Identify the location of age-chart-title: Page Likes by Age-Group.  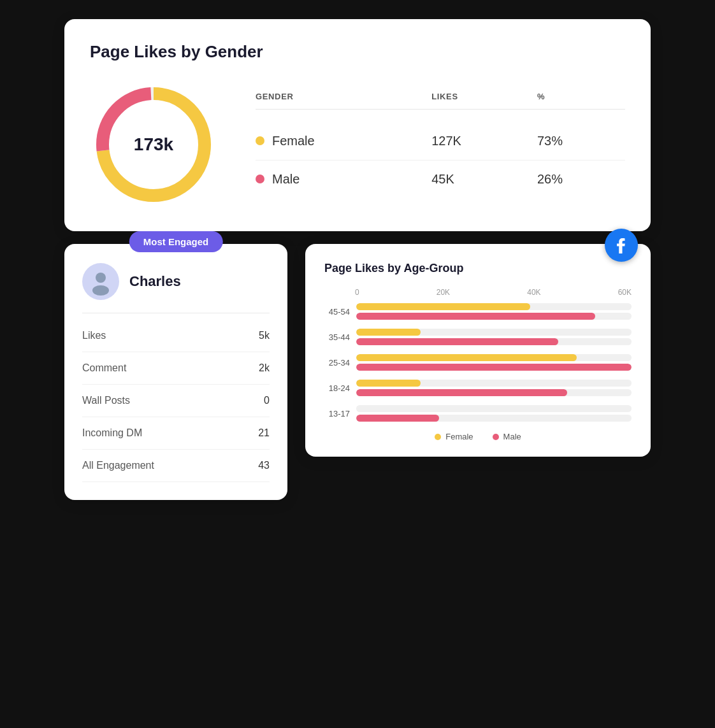
(478, 269).